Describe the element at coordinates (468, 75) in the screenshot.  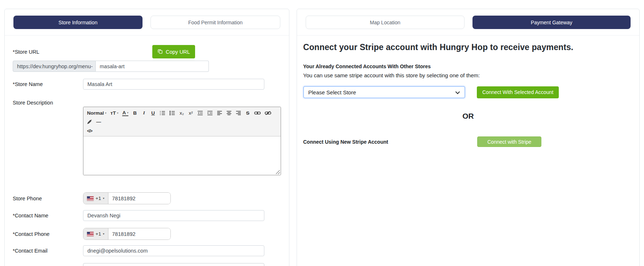
I see `connected-accounts-subtitle: You can use same stripe account with thi…` at that location.